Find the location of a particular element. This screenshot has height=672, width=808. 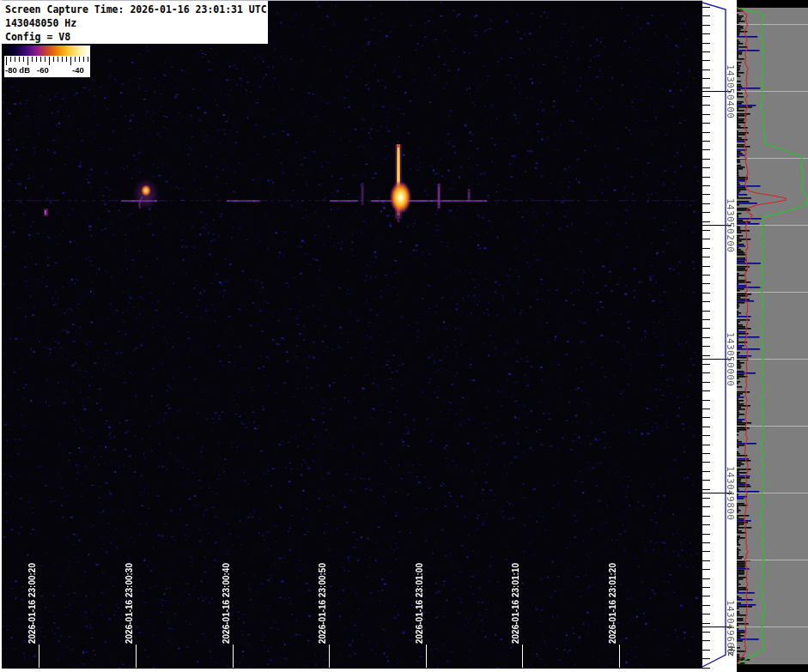

receiver-frequency-text: 143048050 Hz is located at coordinates (137, 23).